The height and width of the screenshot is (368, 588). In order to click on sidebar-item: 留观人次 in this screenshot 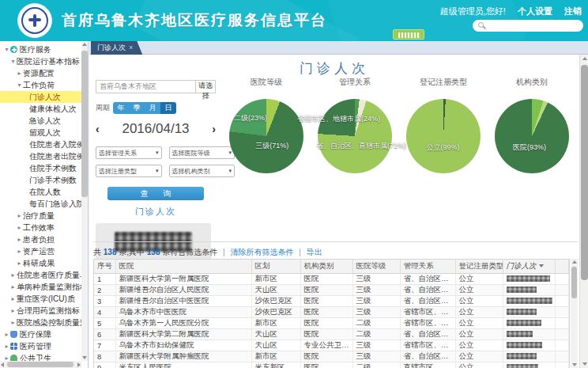, I will do `click(41, 133)`.